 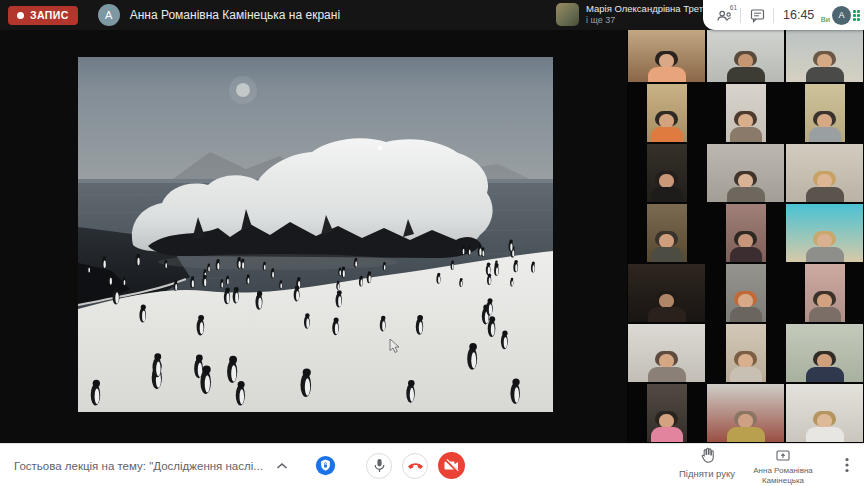 What do you see at coordinates (452, 466) in the screenshot?
I see `camera-off-button` at bounding box center [452, 466].